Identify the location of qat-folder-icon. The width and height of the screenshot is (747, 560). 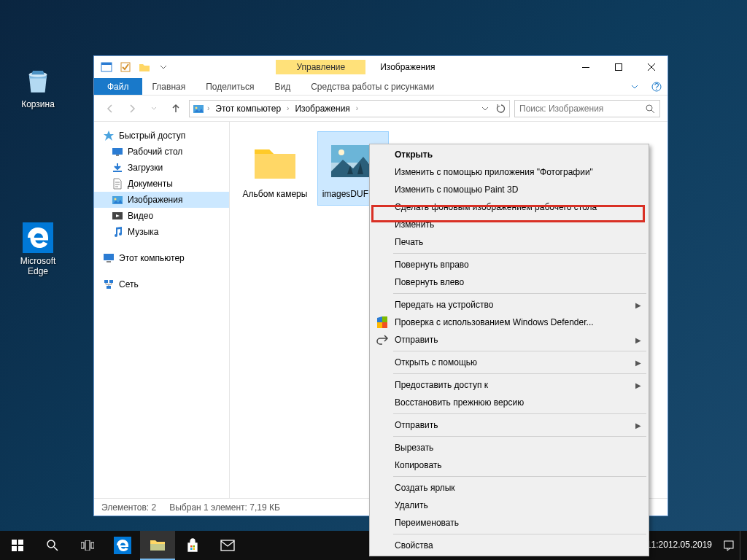
(144, 67).